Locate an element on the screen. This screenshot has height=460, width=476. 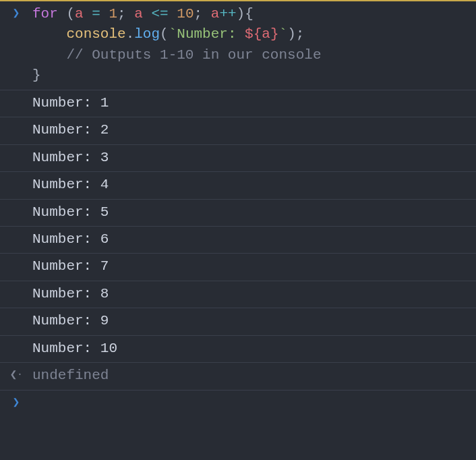
console-output-text: Number: 1 is located at coordinates (254, 103).